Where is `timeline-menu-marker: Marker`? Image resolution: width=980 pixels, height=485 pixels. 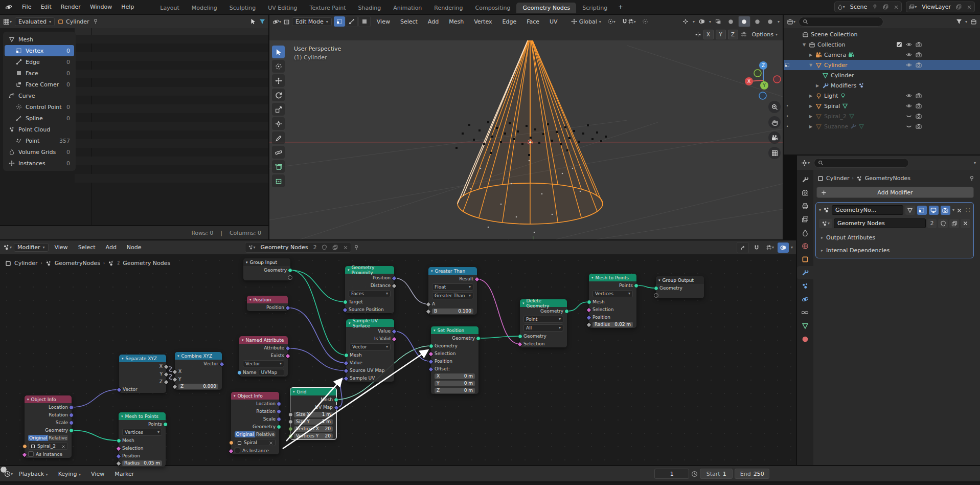
timeline-menu-marker: Marker is located at coordinates (124, 474).